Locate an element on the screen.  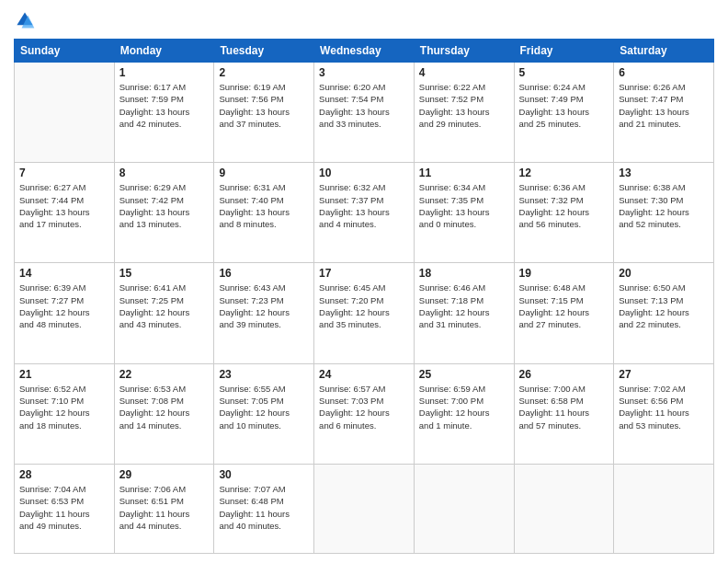
calendar-cell: 3Sunrise: 6:20 AM Sunset: 7:54 PM Daylig… is located at coordinates (364, 112).